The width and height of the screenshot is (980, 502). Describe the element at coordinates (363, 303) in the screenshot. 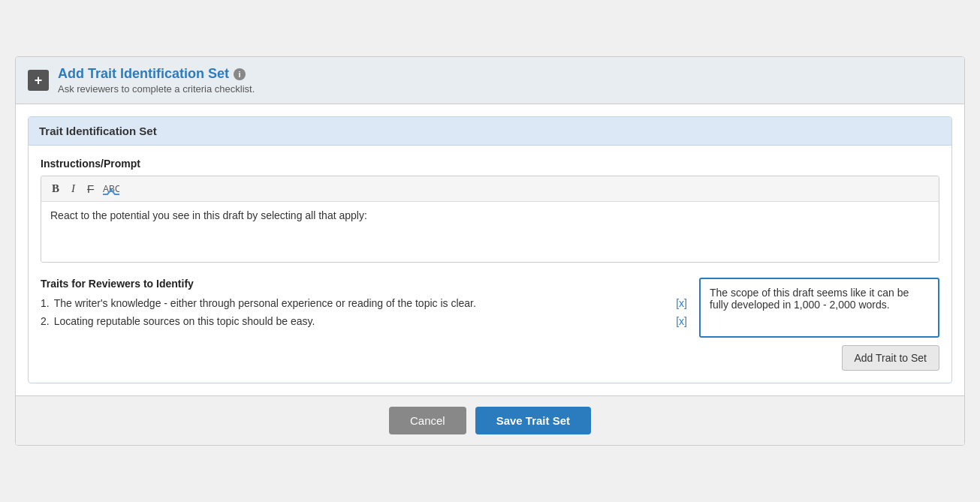

I see `trait-item-1: 1. The writer's knowledge - either throu…` at that location.